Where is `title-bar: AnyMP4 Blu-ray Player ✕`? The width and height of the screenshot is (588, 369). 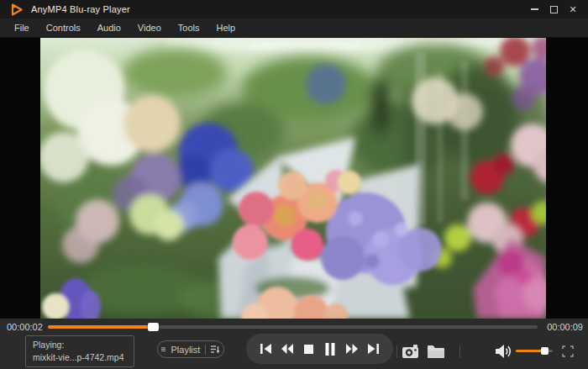
title-bar: AnyMP4 Blu-ray Player ✕ is located at coordinates (294, 9).